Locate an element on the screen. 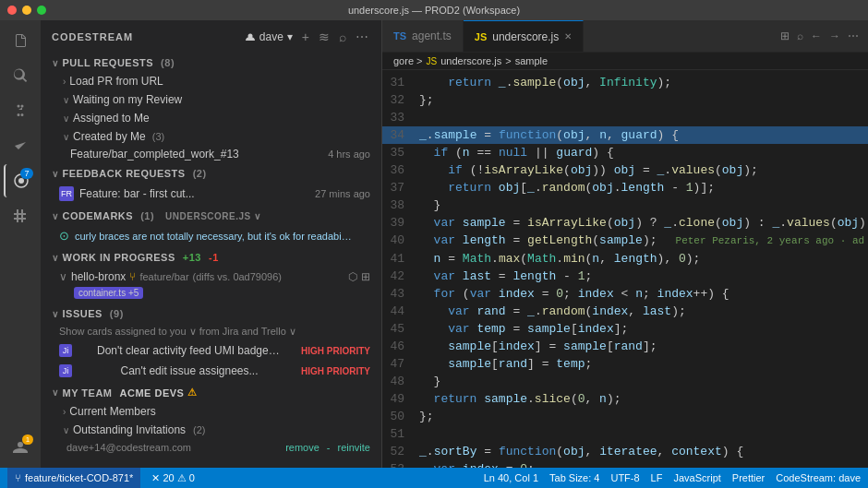 This screenshot has width=868, height=488. my-team-label: MY TEAM is located at coordinates (88, 393).